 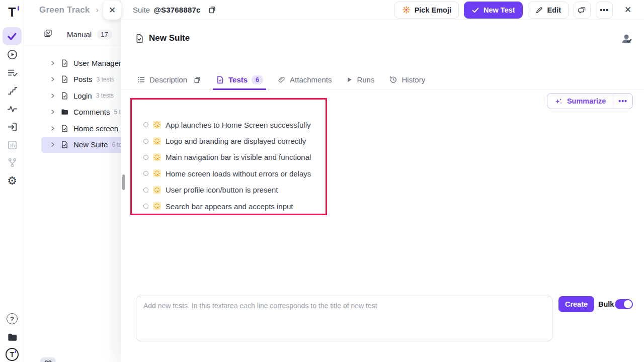 I want to click on summarize-button: Summarize, so click(x=580, y=101).